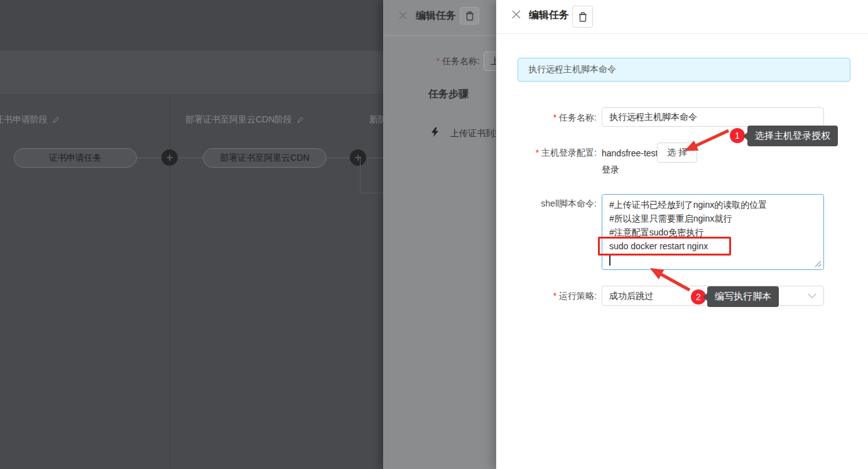  What do you see at coordinates (265, 158) in the screenshot?
I see `task-pill-deploy-cdn: 部署证书至阿里云CDN` at bounding box center [265, 158].